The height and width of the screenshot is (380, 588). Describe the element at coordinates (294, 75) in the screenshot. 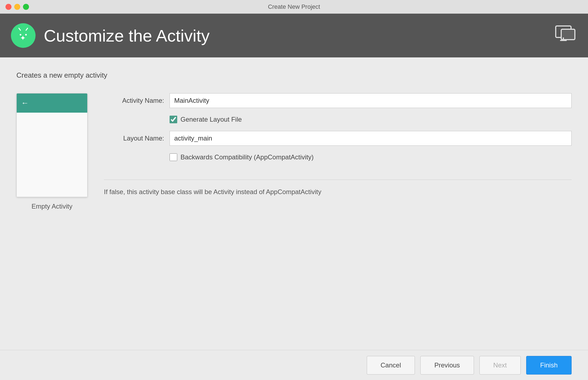

I see `description-text: Creates a new empty activity` at that location.